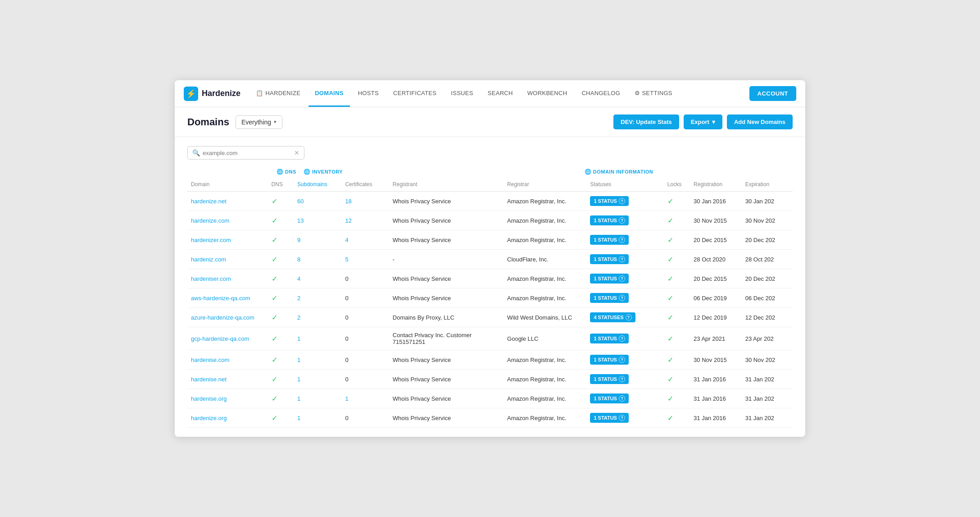  I want to click on certificates-link: 12, so click(348, 221).